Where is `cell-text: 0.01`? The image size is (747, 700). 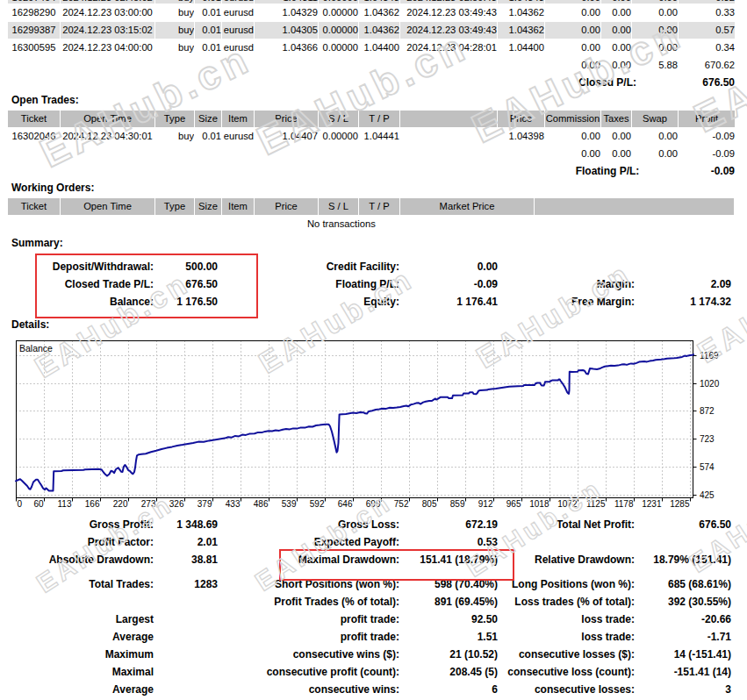
cell-text: 0.01 is located at coordinates (212, 2).